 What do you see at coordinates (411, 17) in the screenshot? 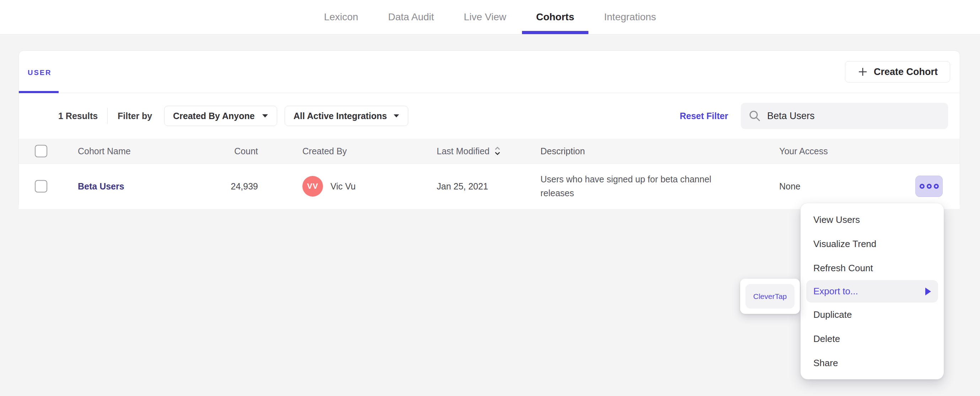
I see `nav-tab-label: Data Audit` at bounding box center [411, 17].